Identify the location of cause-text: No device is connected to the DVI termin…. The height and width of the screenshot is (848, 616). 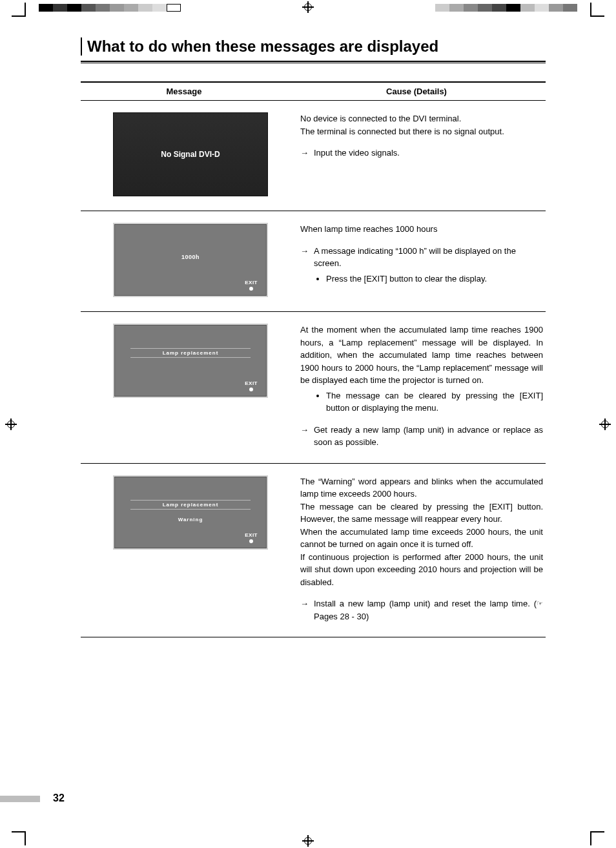
(422, 119).